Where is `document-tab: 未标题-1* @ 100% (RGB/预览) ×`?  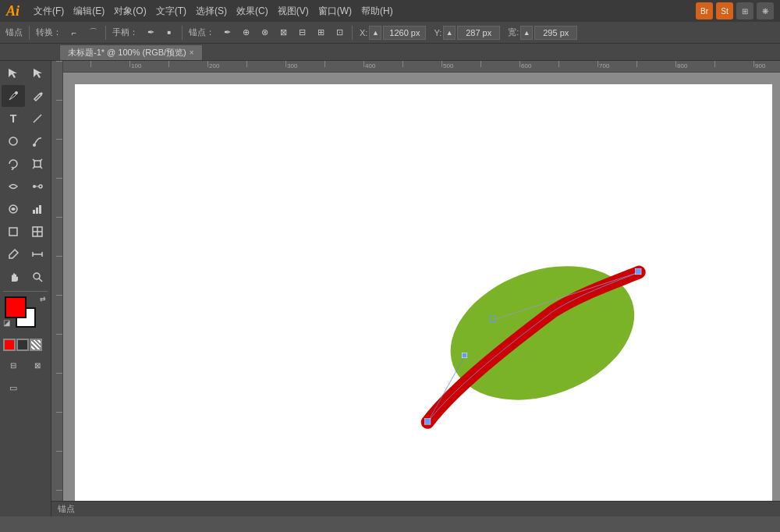 document-tab: 未标题-1* @ 100% (RGB/预览) × is located at coordinates (131, 52).